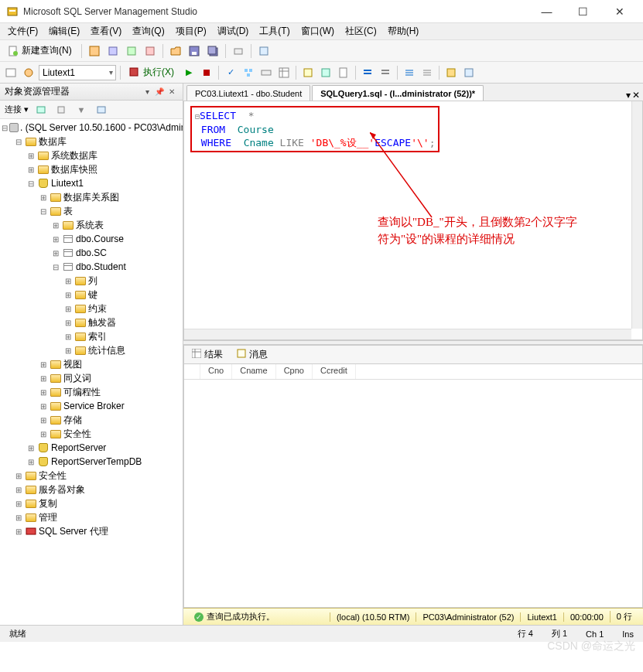 The width and height of the screenshot is (643, 672). Describe the element at coordinates (40, 51) in the screenshot. I see `new-query-button: 新建查询(N)` at that location.